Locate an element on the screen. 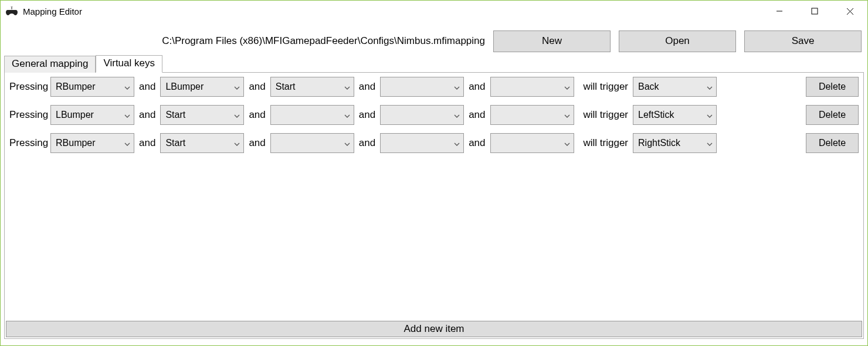 The image size is (868, 346). titlebar: Mapping Editor is located at coordinates (434, 11).